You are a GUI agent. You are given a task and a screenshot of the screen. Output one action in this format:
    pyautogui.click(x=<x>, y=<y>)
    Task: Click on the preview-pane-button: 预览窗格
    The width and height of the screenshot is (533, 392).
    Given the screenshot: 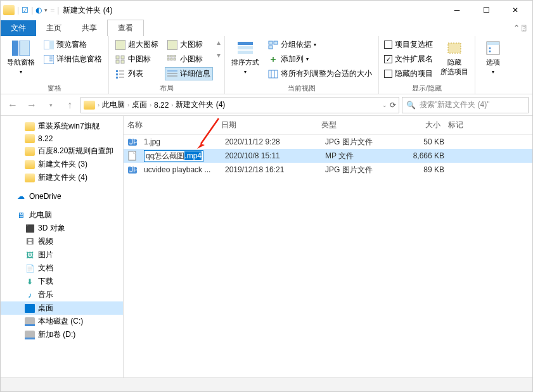 What is the action you would take?
    pyautogui.click(x=73, y=44)
    